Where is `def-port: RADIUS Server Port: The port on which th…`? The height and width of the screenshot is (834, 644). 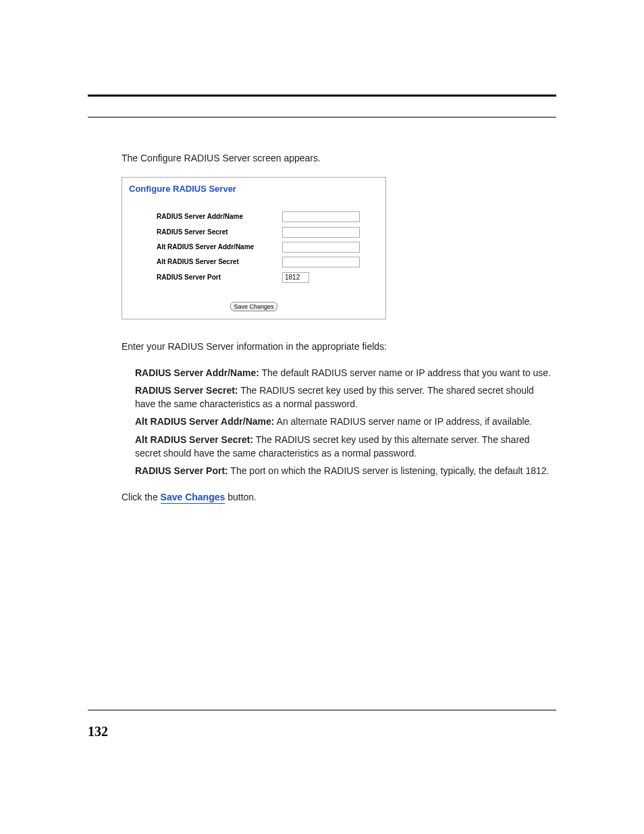
def-port: RADIUS Server Port: The port on which th… is located at coordinates (346, 471).